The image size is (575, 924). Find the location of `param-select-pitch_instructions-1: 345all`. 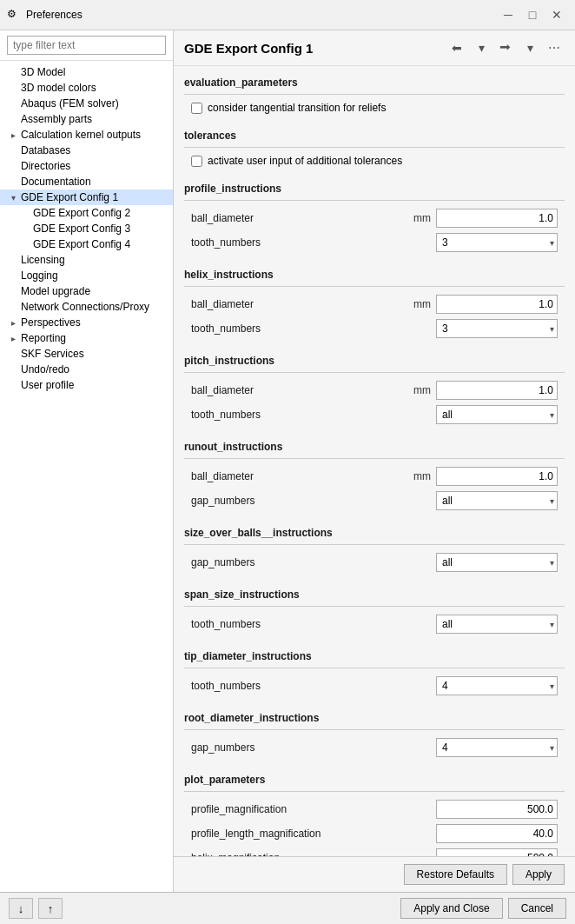

param-select-pitch_instructions-1: 345all is located at coordinates (497, 415).